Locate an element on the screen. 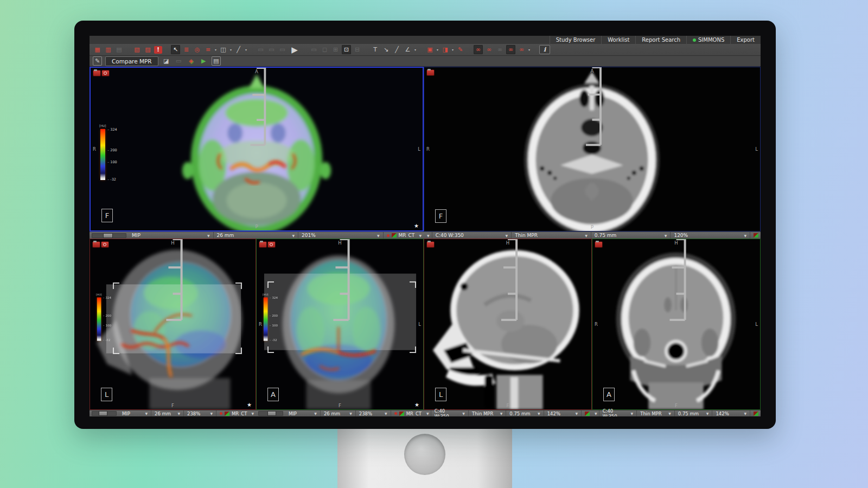  play-icon: ▶ is located at coordinates (295, 50).